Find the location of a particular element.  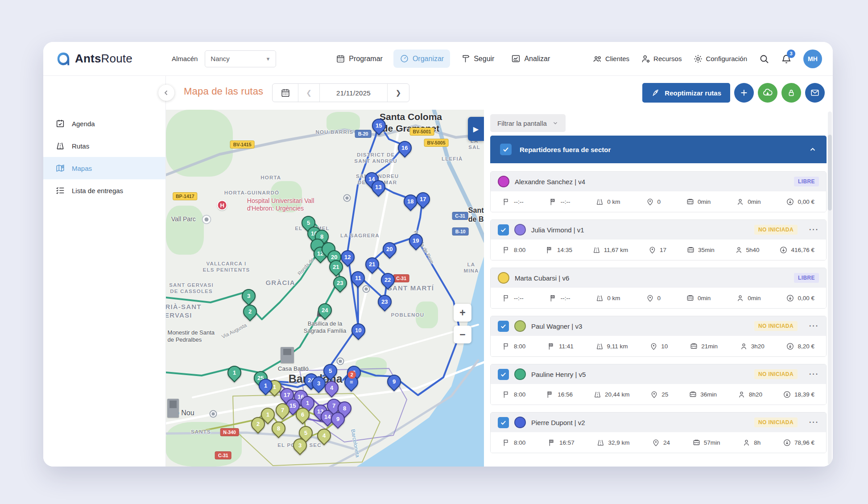

stat-duration: 3h20 is located at coordinates (752, 346).